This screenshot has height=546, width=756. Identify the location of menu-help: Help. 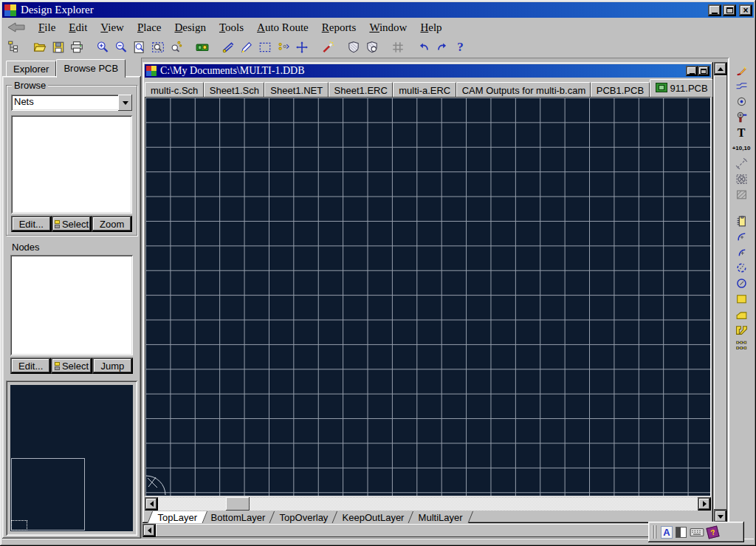
(431, 28).